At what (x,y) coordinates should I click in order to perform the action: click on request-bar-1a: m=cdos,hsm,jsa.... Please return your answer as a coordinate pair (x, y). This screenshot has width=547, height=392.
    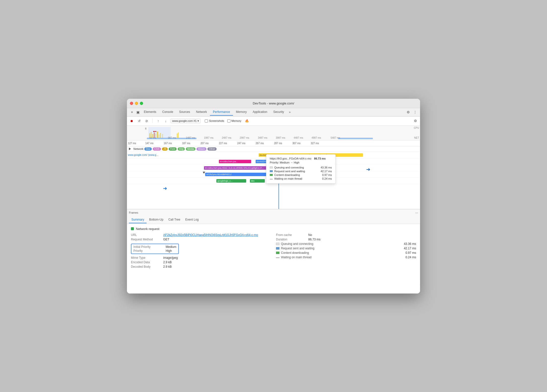
    Looking at the image, I should click on (235, 162).